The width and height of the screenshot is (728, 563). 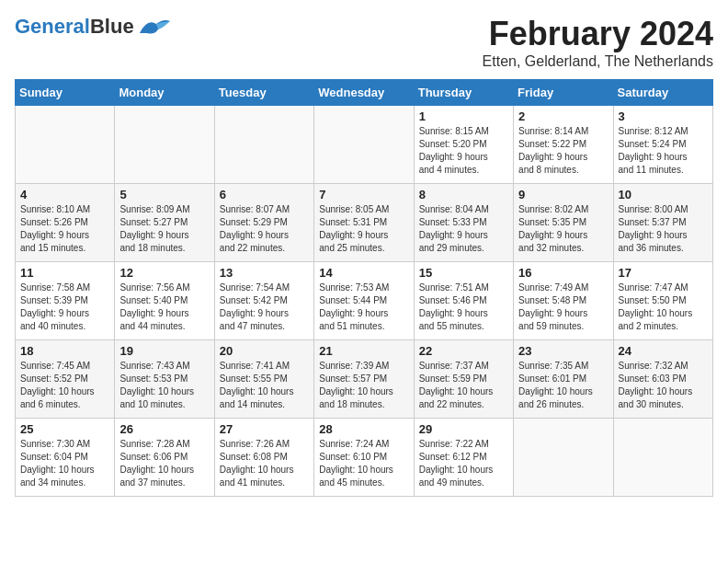 What do you see at coordinates (364, 379) in the screenshot?
I see `calendar-week-row: 18Sunrise: 7:45 AM Sunset: 5:52 PM Dayli…` at bounding box center [364, 379].